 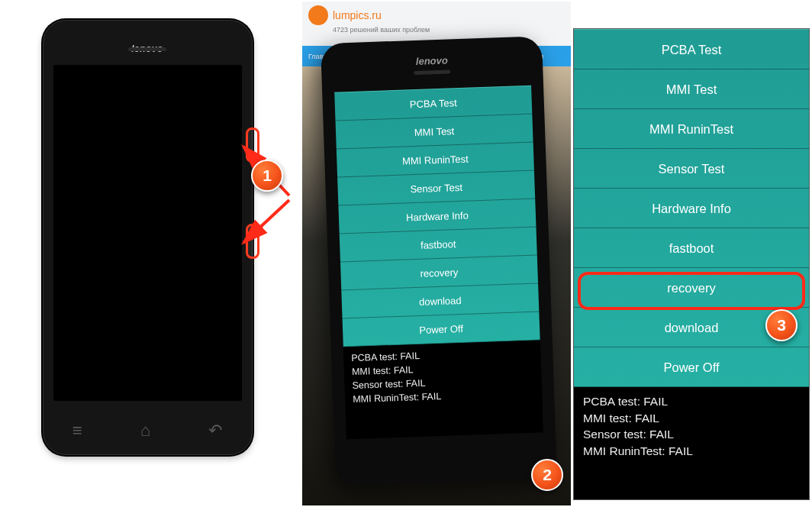 What do you see at coordinates (318, 15) in the screenshot?
I see `site-logo-icon` at bounding box center [318, 15].